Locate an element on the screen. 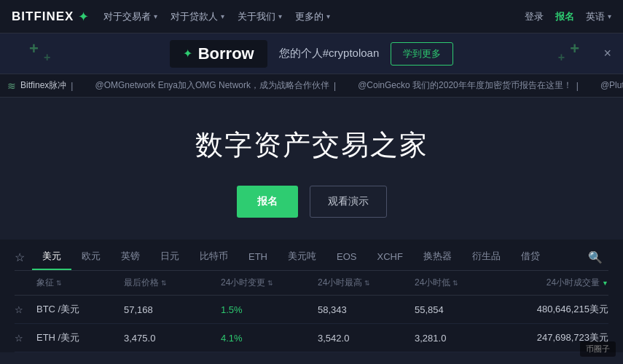 This screenshot has width=623, height=364. ticker-item-4: @Plutus PLIP | Pluton流动 is located at coordinates (612, 86).